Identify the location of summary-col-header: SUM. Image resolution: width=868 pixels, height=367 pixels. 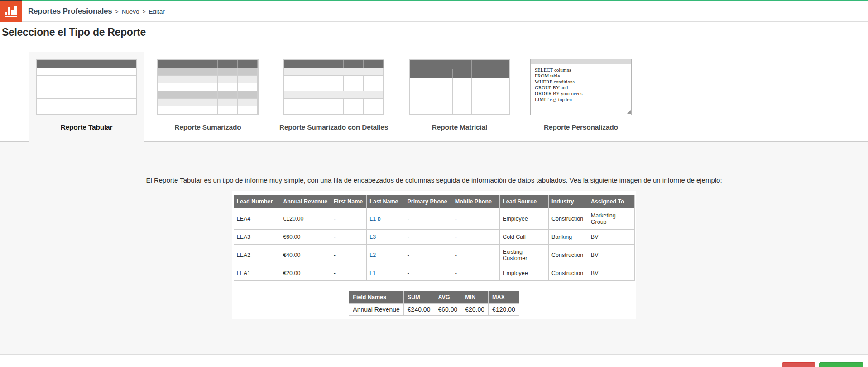
(419, 297).